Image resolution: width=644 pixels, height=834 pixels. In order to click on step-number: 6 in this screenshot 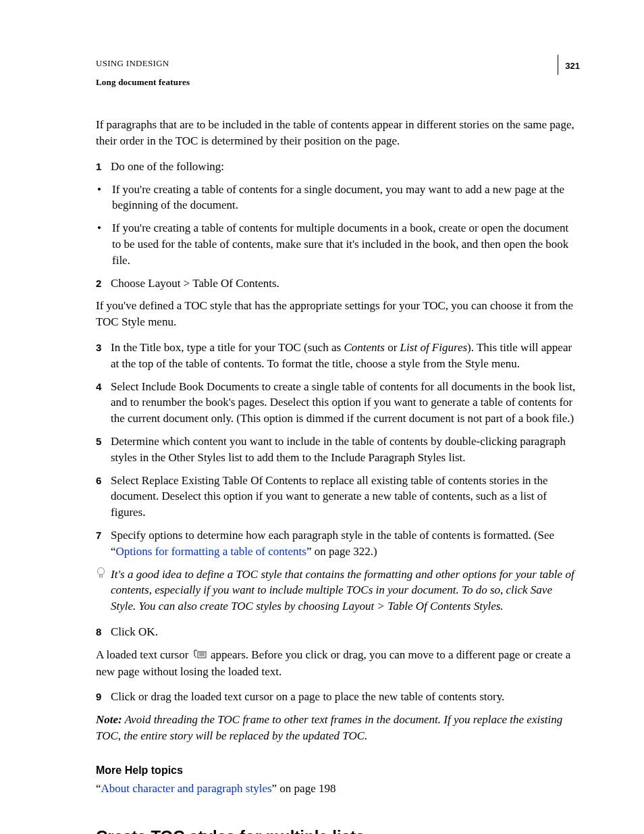, I will do `click(103, 497)`.